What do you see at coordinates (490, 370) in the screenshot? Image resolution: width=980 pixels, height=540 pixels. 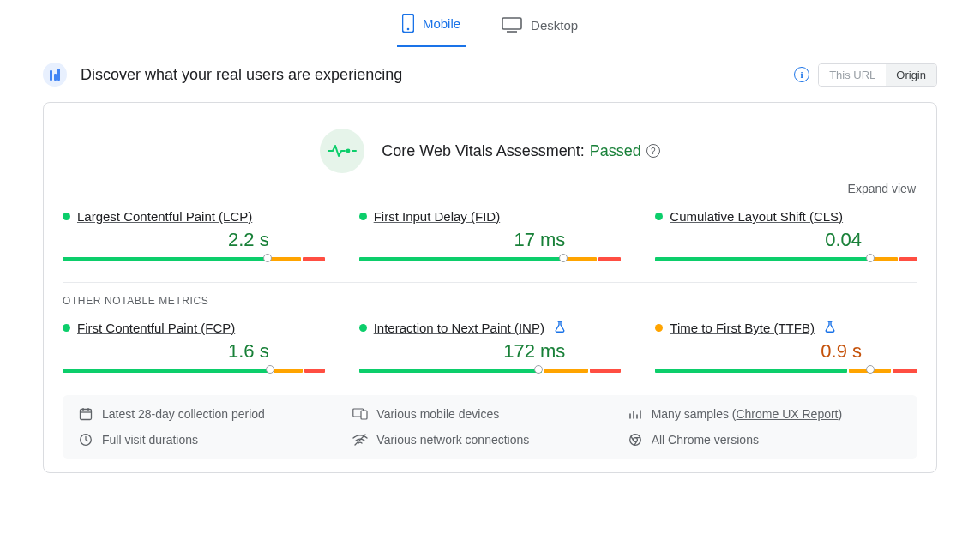 I see `metric-inp-bar` at bounding box center [490, 370].